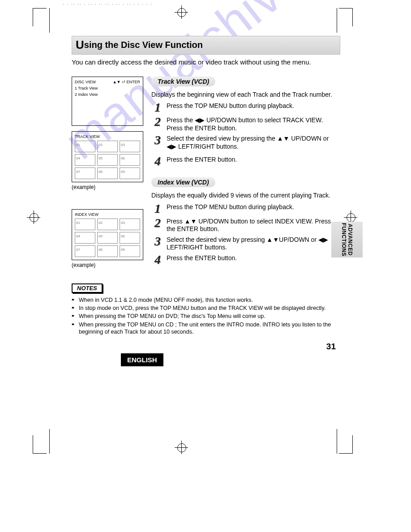 This screenshot has width=411, height=532. Describe the element at coordinates (107, 137) in the screenshot. I see `screen-title: TRACK VIEW` at that location.